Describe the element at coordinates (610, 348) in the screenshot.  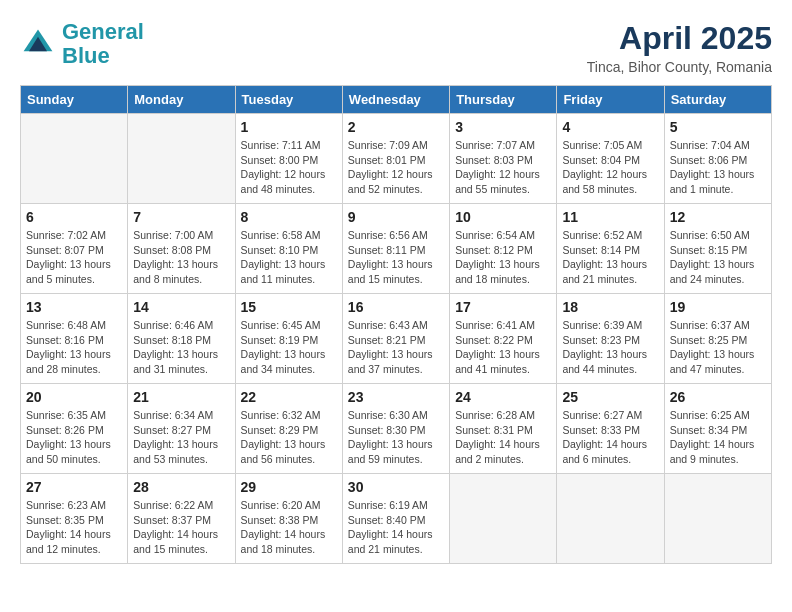
I see `day-detail: Sunrise: 6:39 AMSunset: 8:23 PMDaylight:…` at that location.